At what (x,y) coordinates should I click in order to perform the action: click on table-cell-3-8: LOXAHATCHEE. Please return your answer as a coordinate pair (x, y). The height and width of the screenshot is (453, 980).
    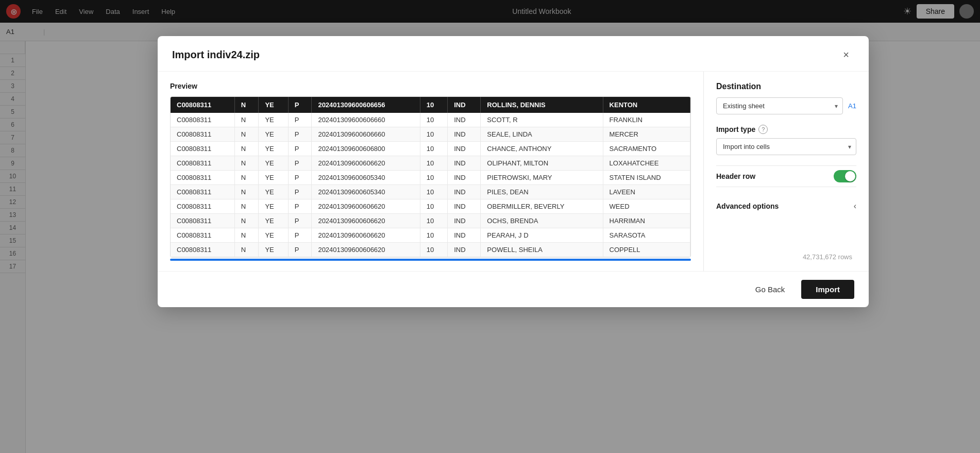
    Looking at the image, I should click on (646, 163).